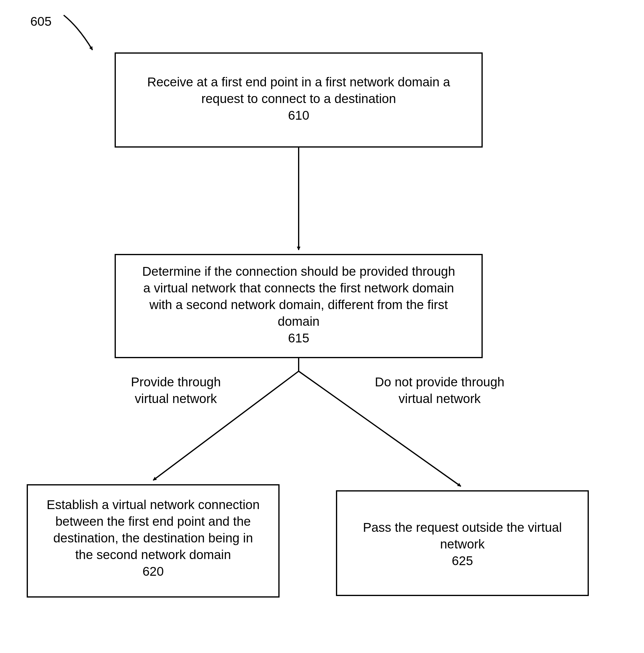  Describe the element at coordinates (299, 115) in the screenshot. I see `box-610-num: 610` at that location.